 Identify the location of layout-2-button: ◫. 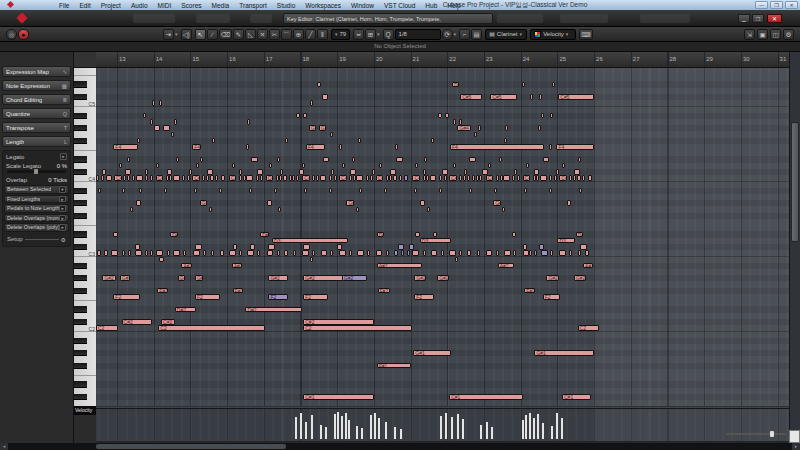
(776, 34).